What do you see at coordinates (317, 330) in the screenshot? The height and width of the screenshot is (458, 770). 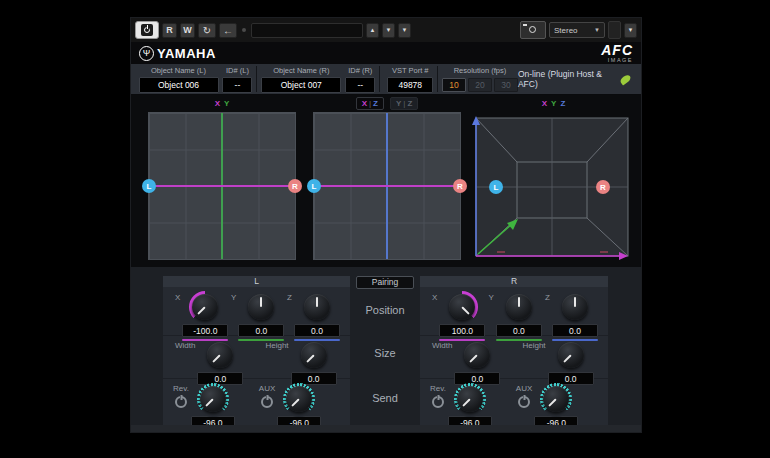 I see `l-z-value: 0.0` at bounding box center [317, 330].